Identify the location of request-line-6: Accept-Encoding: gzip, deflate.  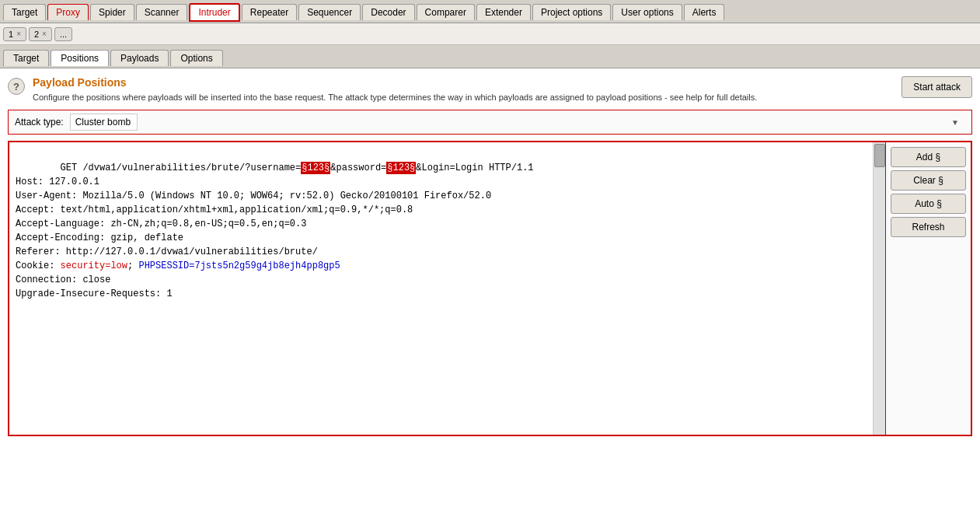
(99, 238).